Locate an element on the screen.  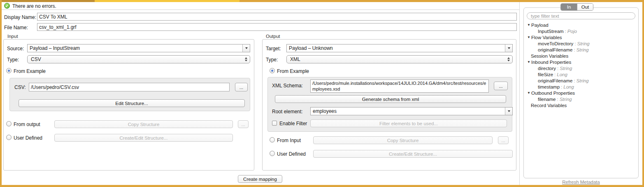
input-type-value: CSV is located at coordinates (135, 59).